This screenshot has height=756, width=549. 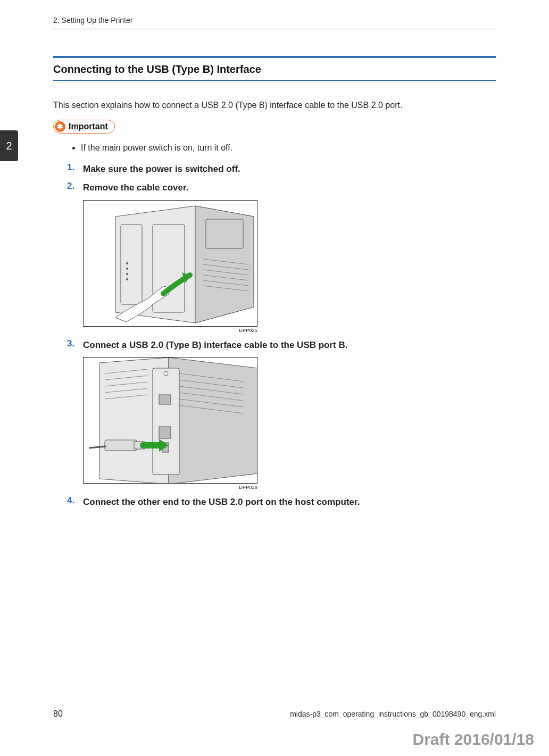 I want to click on section-title-rule: Connecting to the USB (Type B) Interface, so click(x=274, y=68).